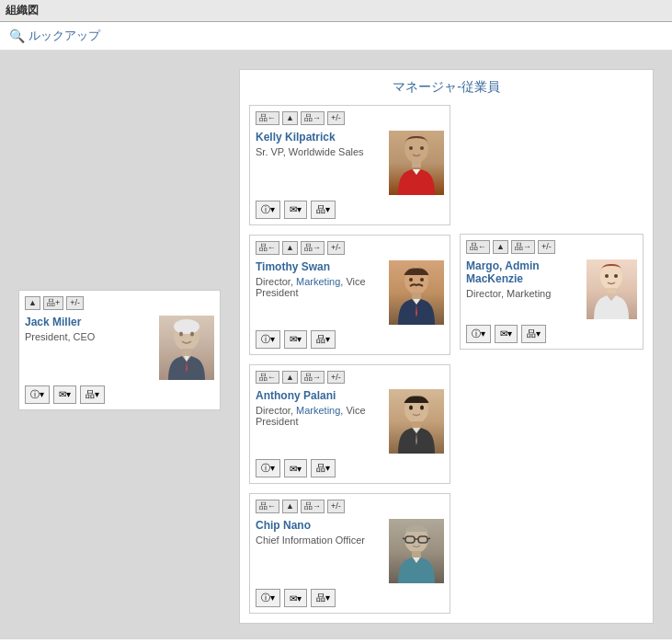 Image resolution: width=672 pixels, height=644 pixels. Describe the element at coordinates (88, 329) in the screenshot. I see `jack-info: Jack Miller President, CEO` at that location.